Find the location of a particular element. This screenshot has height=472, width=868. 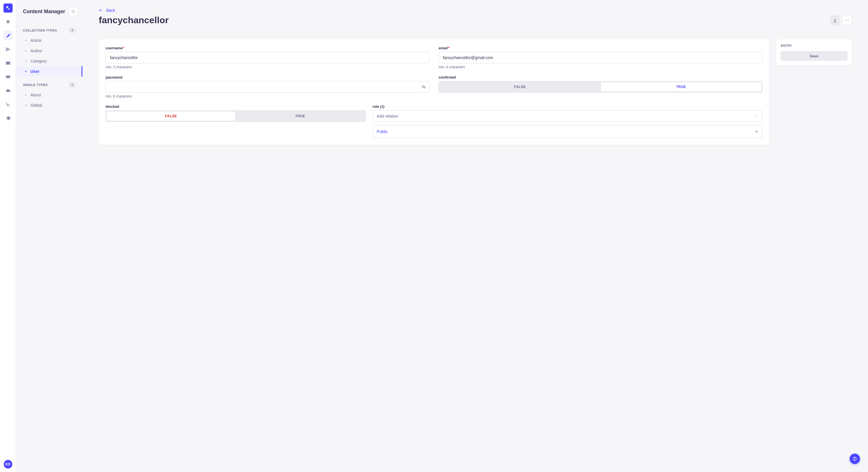

nav-settings-icon is located at coordinates (8, 118).